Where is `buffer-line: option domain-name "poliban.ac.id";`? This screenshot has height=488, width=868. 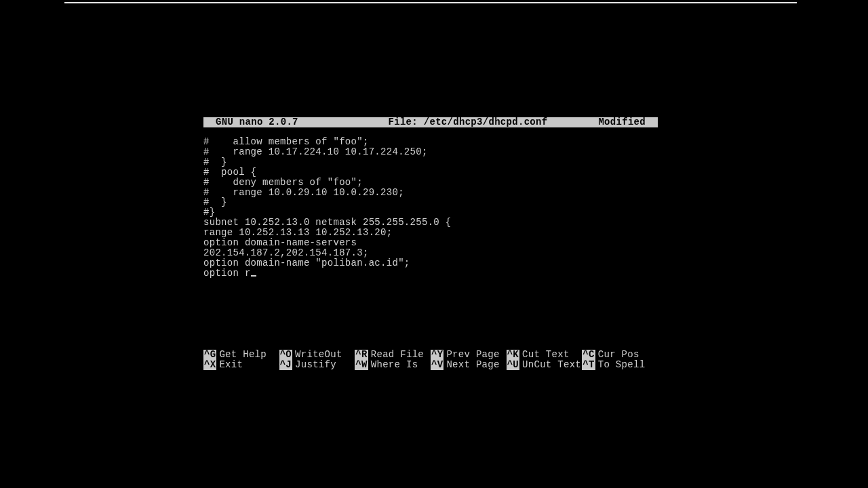 buffer-line: option domain-name "poliban.ac.id"; is located at coordinates (431, 263).